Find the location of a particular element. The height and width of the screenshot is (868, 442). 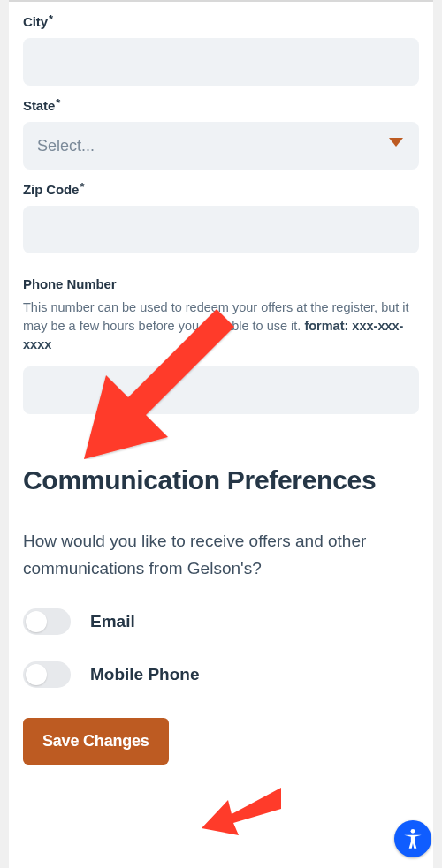

accessibility-icon is located at coordinates (413, 839).